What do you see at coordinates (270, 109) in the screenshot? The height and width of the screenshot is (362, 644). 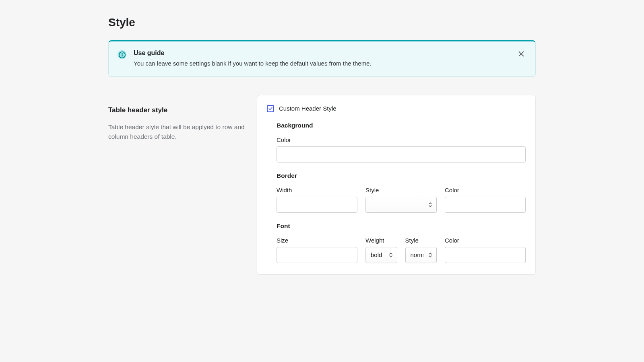 I see `checkmark-icon` at bounding box center [270, 109].